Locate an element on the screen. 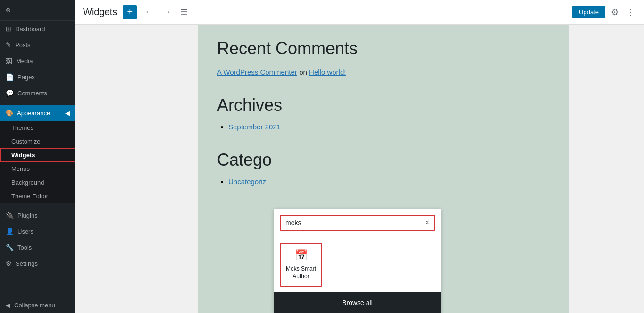  comment-on-text: on is located at coordinates (304, 72).